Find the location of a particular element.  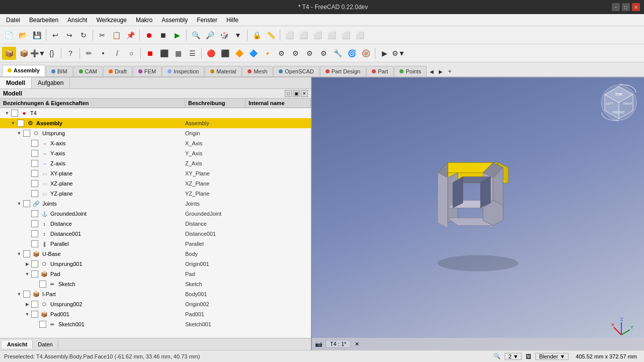

macro-stop: ⏹ is located at coordinates (163, 35).